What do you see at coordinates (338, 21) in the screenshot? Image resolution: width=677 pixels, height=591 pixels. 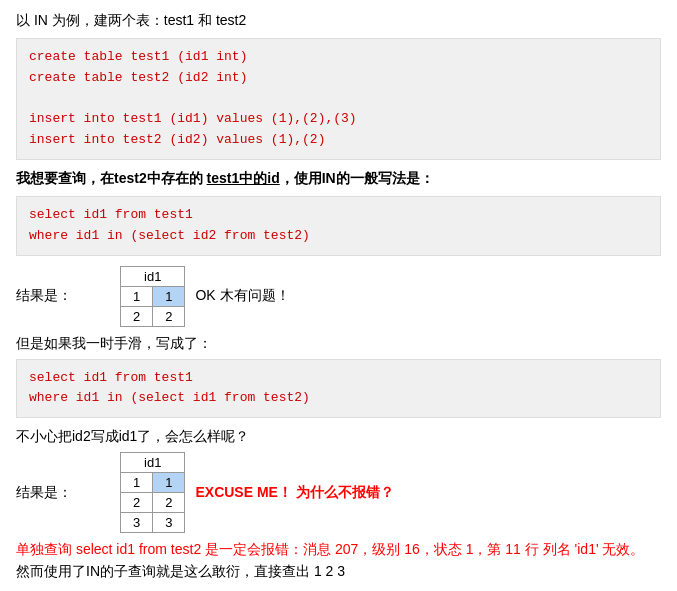 I see `intro-text: 以 IN 为例，建两个表：test1 和 test2` at bounding box center [338, 21].